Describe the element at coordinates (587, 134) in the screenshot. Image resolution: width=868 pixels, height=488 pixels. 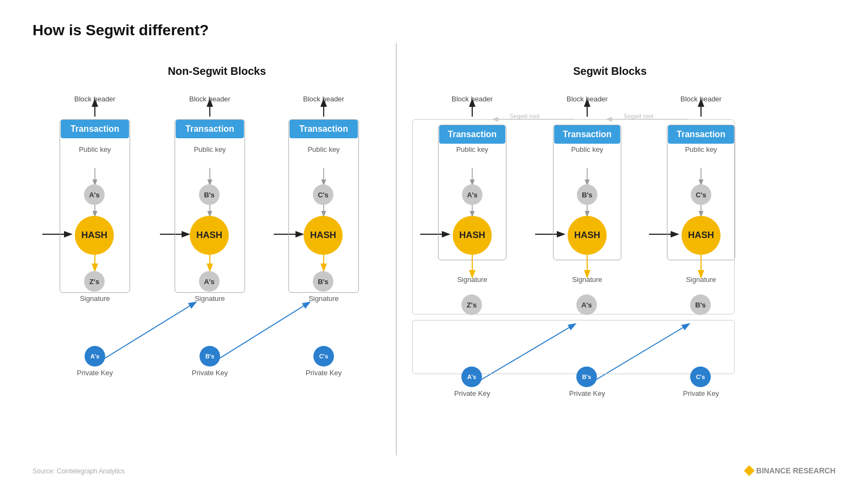
I see `segwit-tx-2: Transaction` at that location.